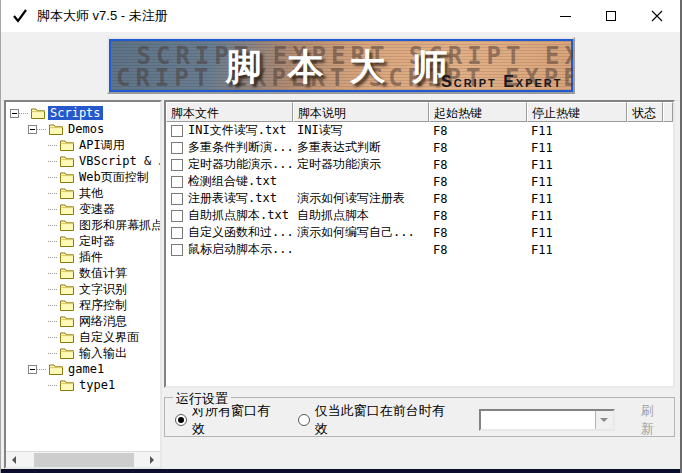  What do you see at coordinates (84, 289) in the screenshot?
I see `tree-item: 文字识别` at bounding box center [84, 289].